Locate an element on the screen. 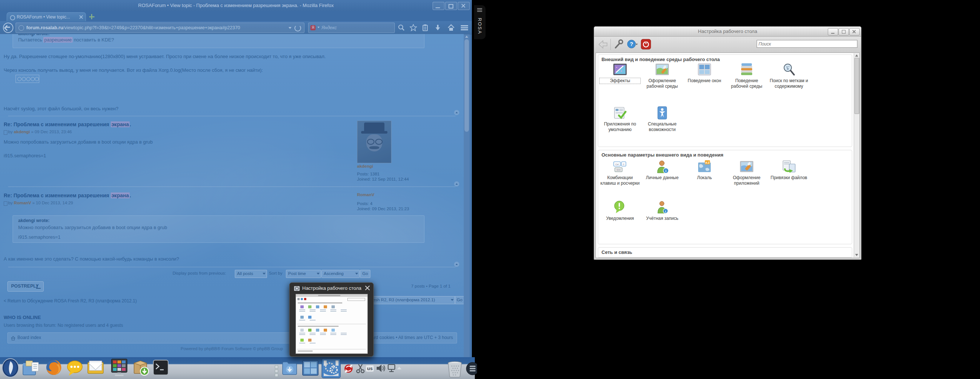 The height and width of the screenshot is (379, 980). downloads-icon is located at coordinates (438, 28).